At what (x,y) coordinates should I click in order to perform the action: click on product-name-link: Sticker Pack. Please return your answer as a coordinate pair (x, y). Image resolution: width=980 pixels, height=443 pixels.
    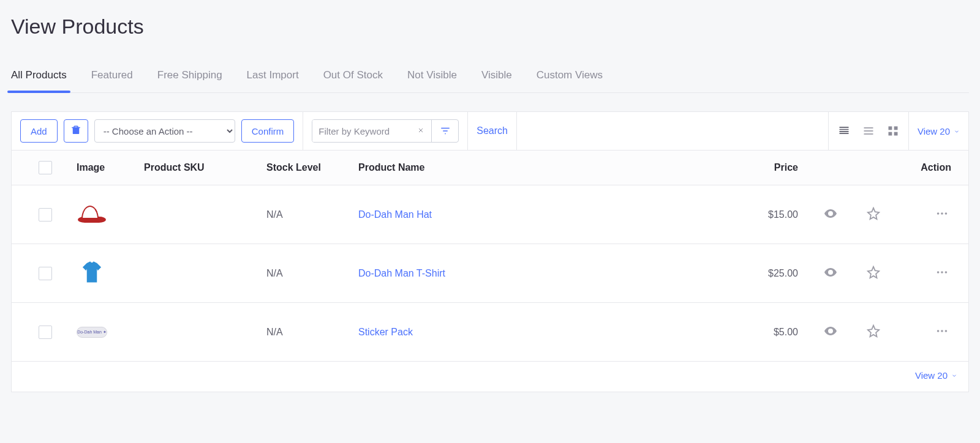
    Looking at the image, I should click on (386, 332).